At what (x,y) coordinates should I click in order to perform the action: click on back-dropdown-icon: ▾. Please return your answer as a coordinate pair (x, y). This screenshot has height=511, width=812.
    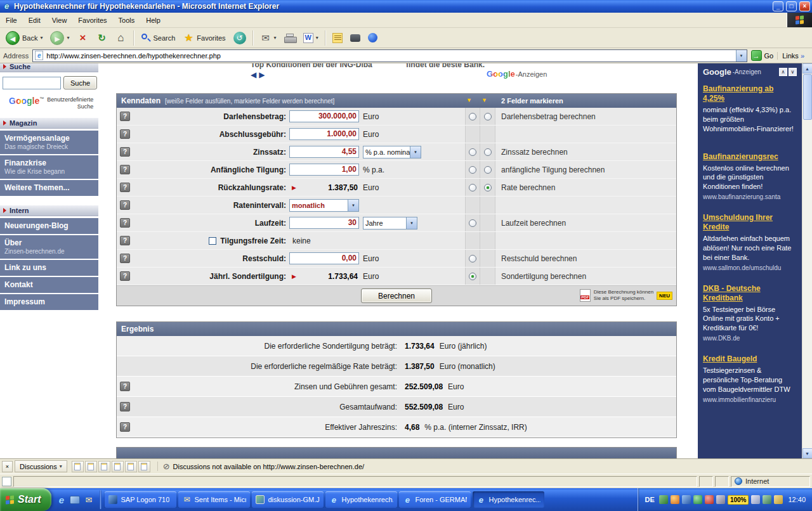
    Looking at the image, I should click on (41, 38).